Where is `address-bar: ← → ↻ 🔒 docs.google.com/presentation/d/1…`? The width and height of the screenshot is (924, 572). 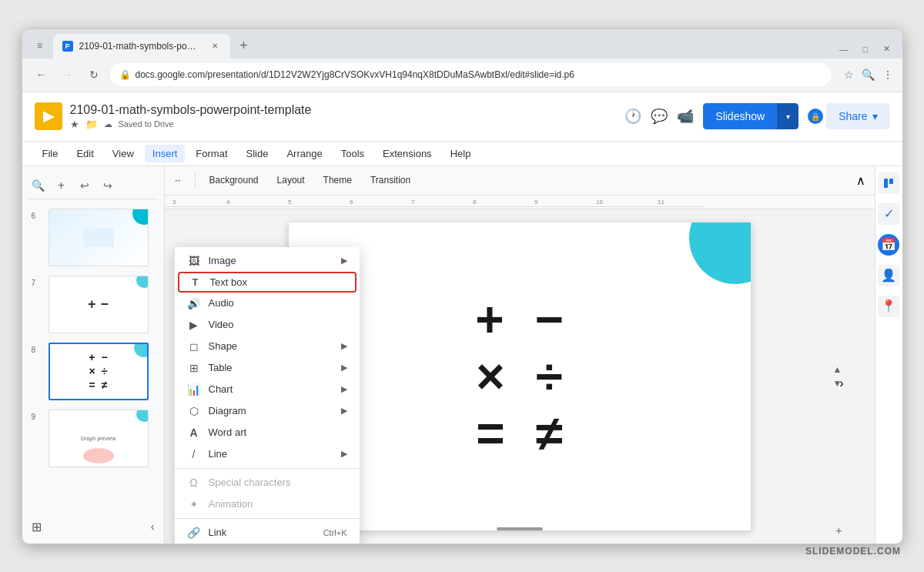 address-bar: ← → ↻ 🔒 docs.google.com/presentation/d/1… is located at coordinates (462, 75).